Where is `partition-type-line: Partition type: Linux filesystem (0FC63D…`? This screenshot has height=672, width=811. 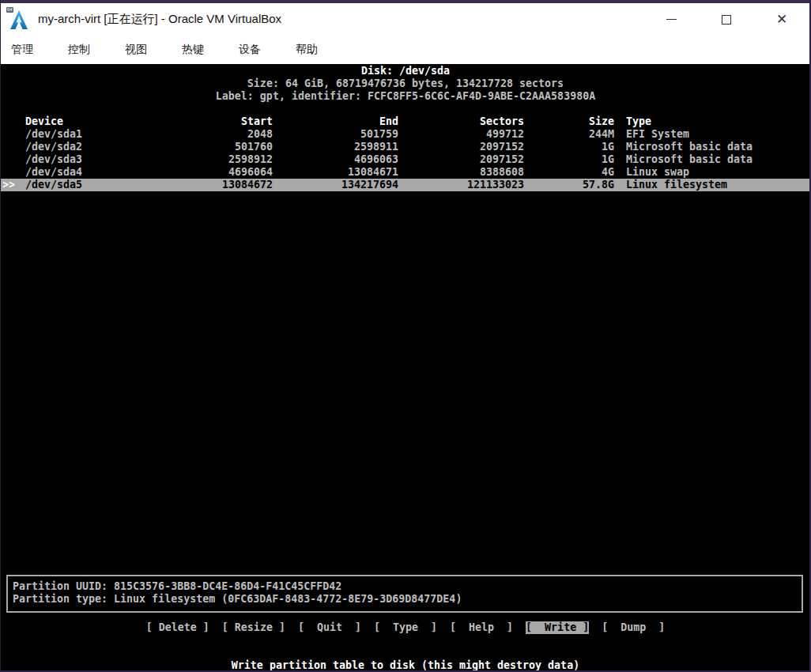
partition-type-line: Partition type: Linux filesystem (0FC63D… is located at coordinates (407, 599).